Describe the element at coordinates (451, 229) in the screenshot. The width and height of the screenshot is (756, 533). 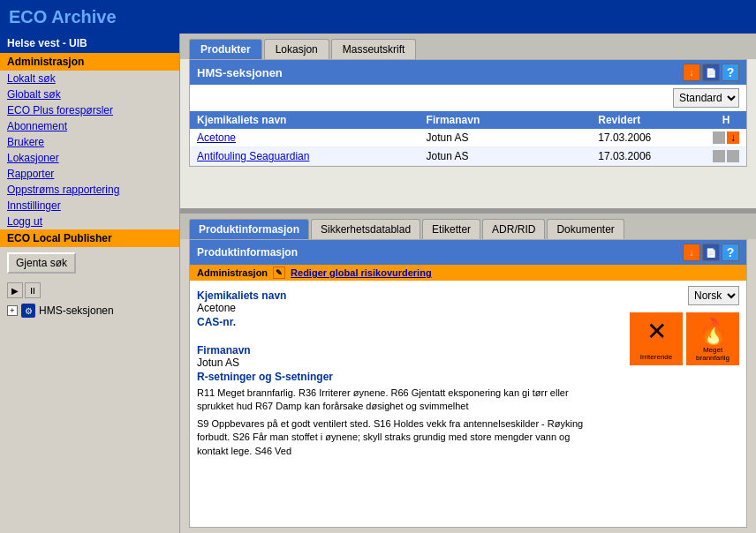
I see `tab-etiketter: Etiketter` at that location.